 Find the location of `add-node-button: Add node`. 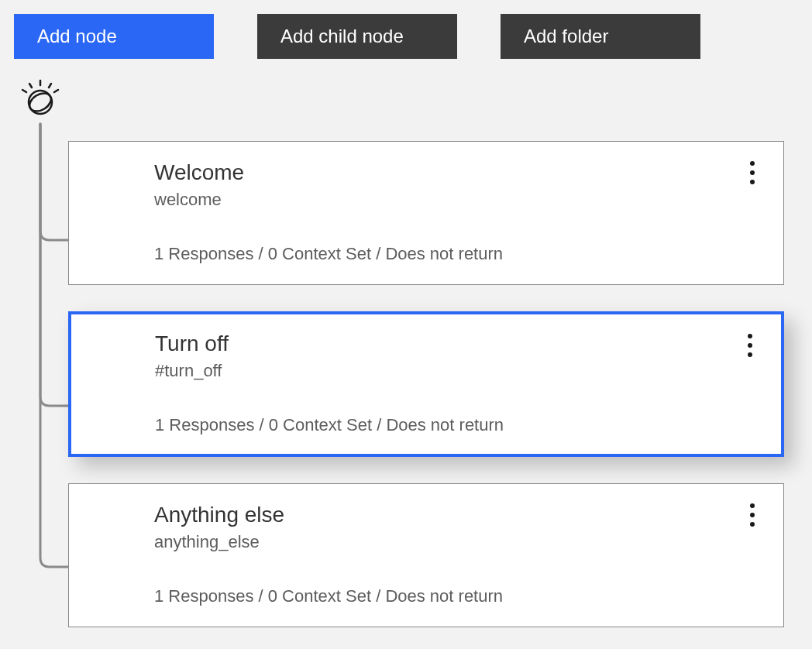

add-node-button: Add node is located at coordinates (114, 36).